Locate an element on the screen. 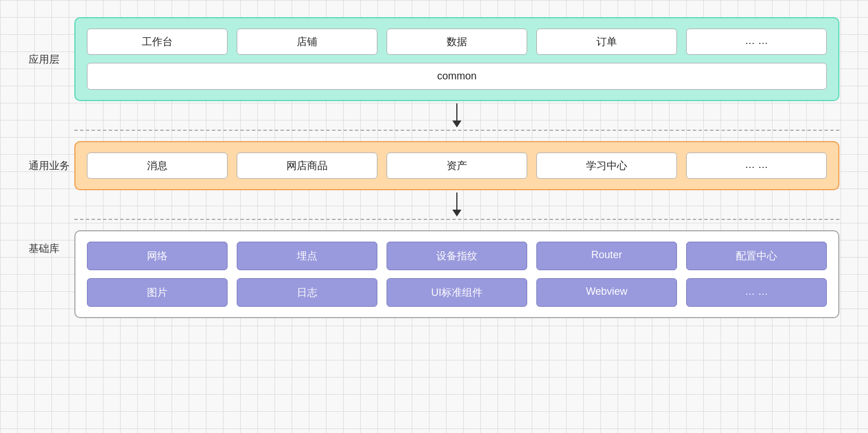 The image size is (868, 433). foundation-module-6: 日志 is located at coordinates (307, 292).